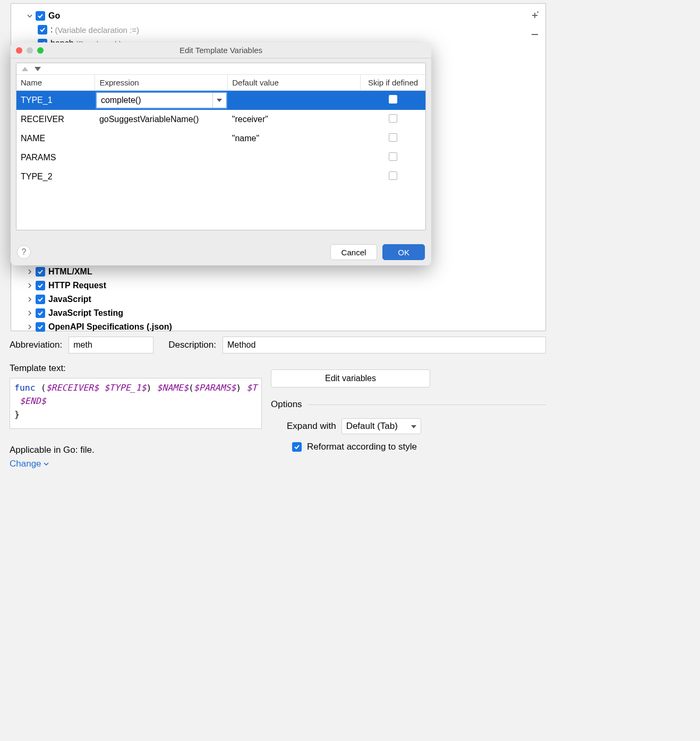  Describe the element at coordinates (393, 83) in the screenshot. I see `column-header-skip: Skip if defined` at that location.